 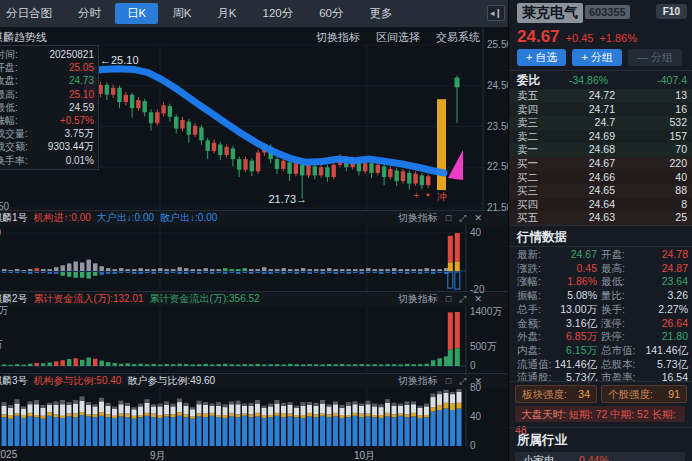 I want to click on link-切换指标: 切换指标, so click(x=338, y=38).